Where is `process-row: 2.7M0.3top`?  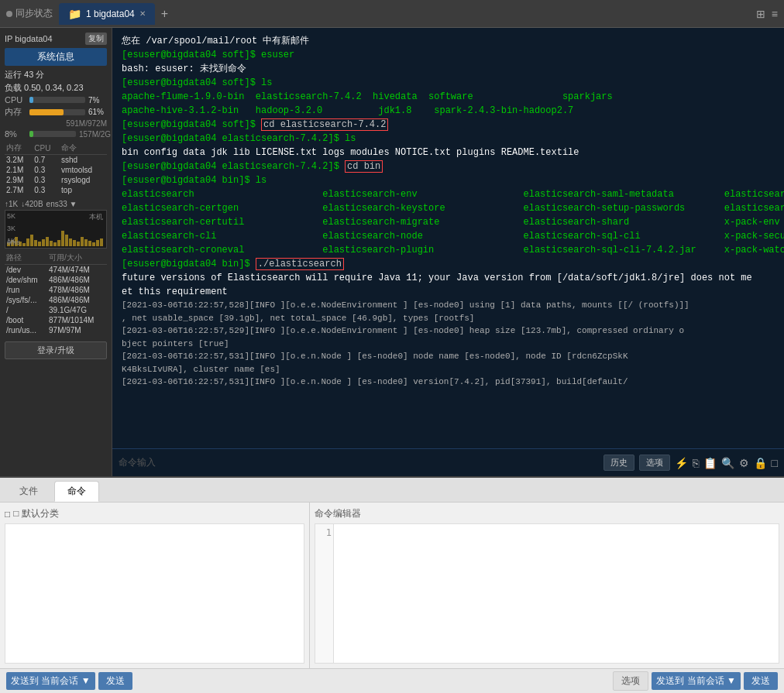
process-row: 2.7M0.3top is located at coordinates (56, 190).